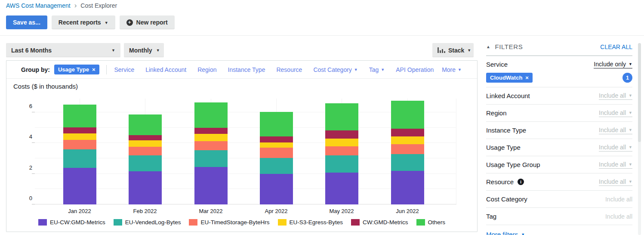  Describe the element at coordinates (207, 70) in the screenshot. I see `group-by-link-region: Region` at that location.